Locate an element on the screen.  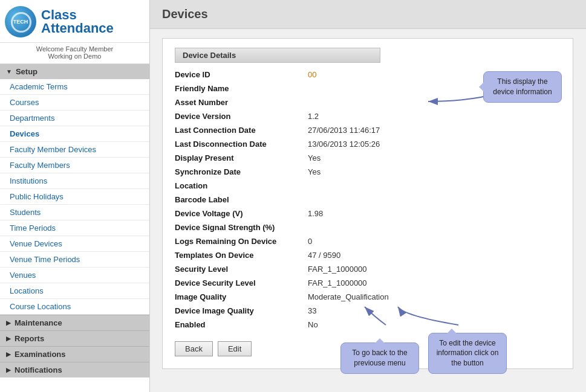
welcome-text: Welcome Faculty Member Working on Demo is located at coordinates (75, 53).